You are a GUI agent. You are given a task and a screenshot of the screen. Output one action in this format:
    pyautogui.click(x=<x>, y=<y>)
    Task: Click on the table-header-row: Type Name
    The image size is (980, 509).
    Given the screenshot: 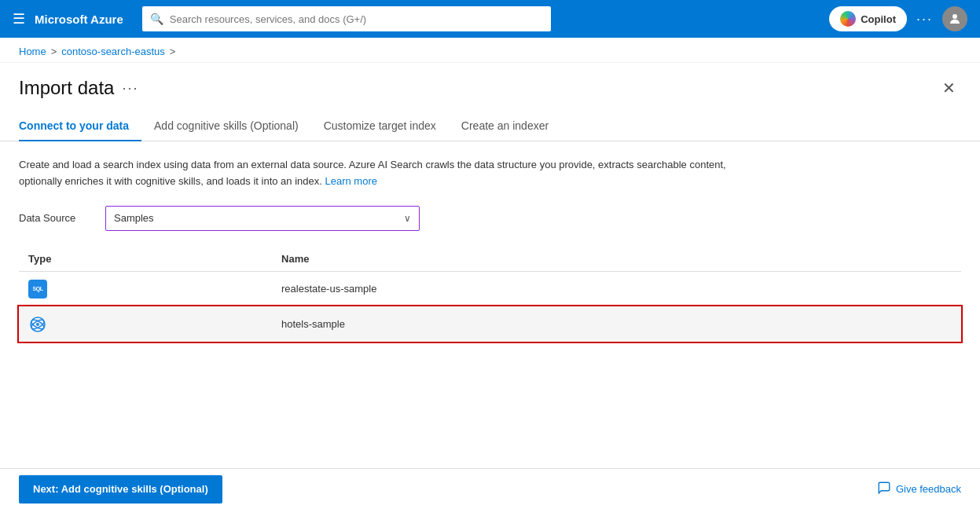 What is the action you would take?
    pyautogui.click(x=490, y=259)
    